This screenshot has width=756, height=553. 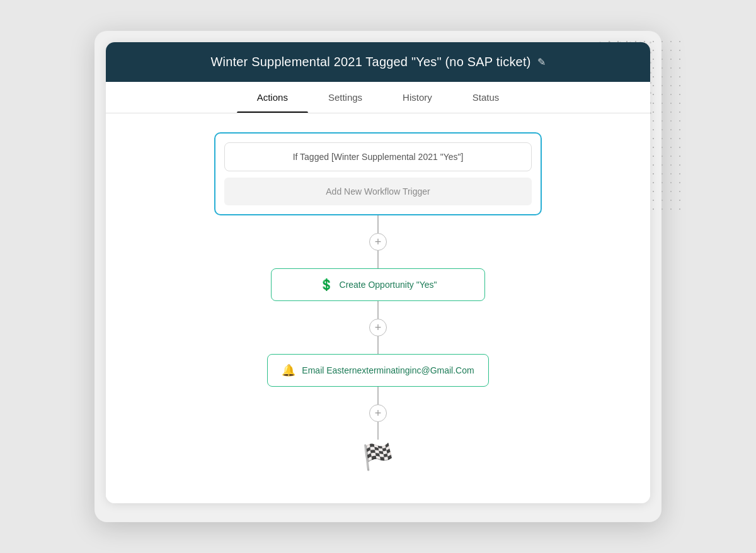 What do you see at coordinates (378, 413) in the screenshot?
I see `connector-3: +` at bounding box center [378, 413].